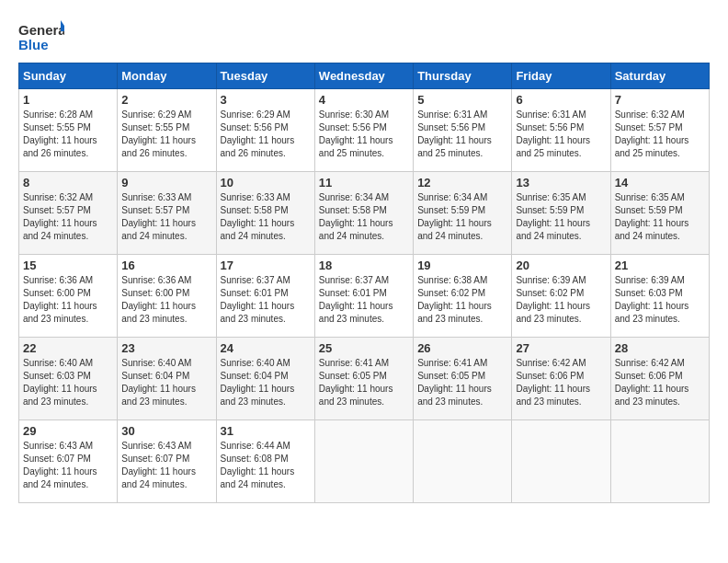  I want to click on day-info: Sunrise: 6:29 AM Sunset: 5:55 PM Dayligh…, so click(166, 134).